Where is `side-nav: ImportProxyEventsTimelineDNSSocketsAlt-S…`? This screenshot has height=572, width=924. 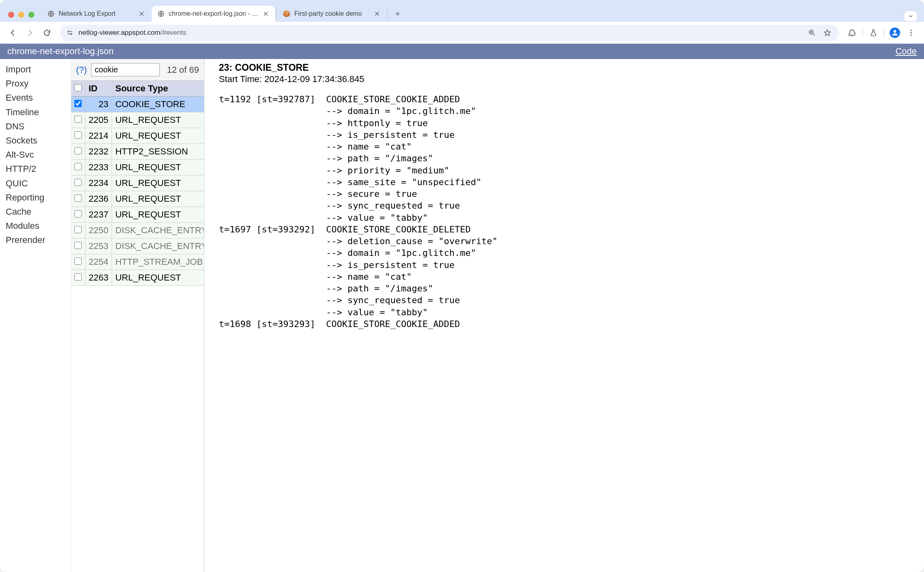 side-nav: ImportProxyEventsTimelineDNSSocketsAlt-S… is located at coordinates (36, 315).